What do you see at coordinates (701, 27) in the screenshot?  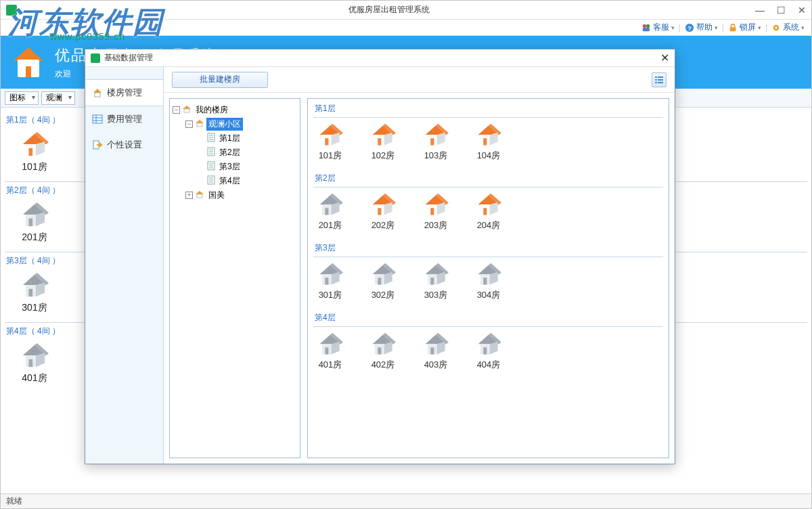 I see `help-link: ? 帮助▾` at bounding box center [701, 27].